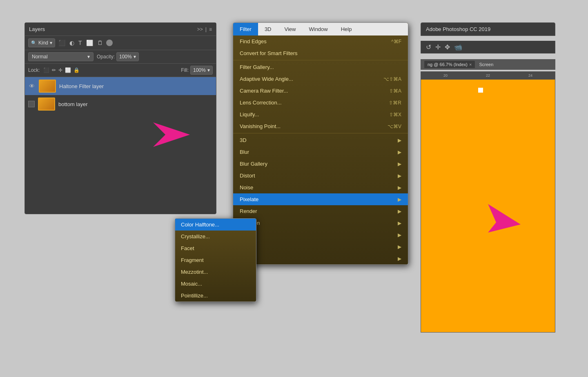  I want to click on submenu-item-fragment: Fragment, so click(216, 260).